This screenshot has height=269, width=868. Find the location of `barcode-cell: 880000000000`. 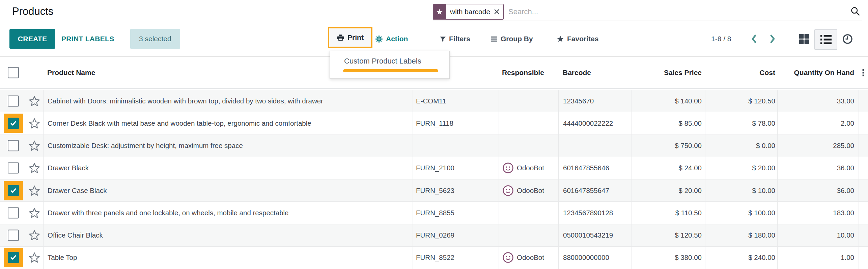

barcode-cell: 880000000000 is located at coordinates (595, 258).